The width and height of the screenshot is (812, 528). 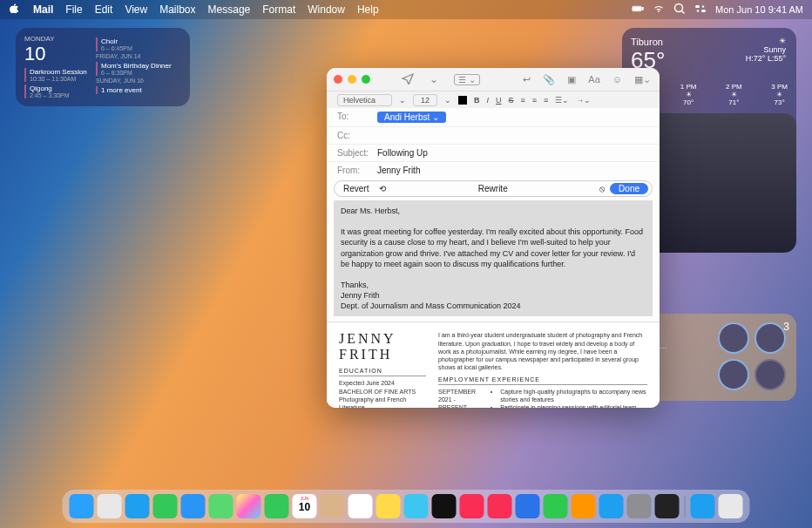 What do you see at coordinates (60, 38) in the screenshot?
I see `calendar-dayname: MONDAY` at bounding box center [60, 38].